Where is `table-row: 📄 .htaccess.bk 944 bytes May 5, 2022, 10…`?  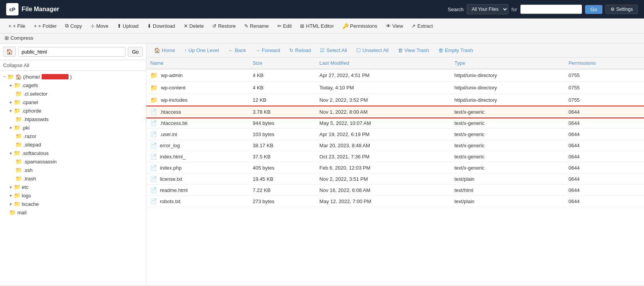 table-row: 📄 .htaccess.bk 944 bytes May 5, 2022, 10… is located at coordinates (395, 123).